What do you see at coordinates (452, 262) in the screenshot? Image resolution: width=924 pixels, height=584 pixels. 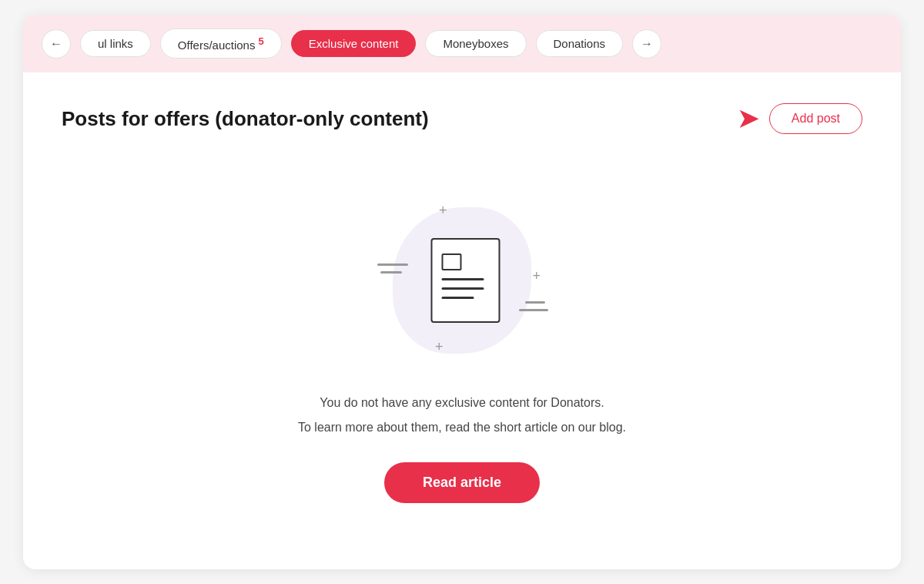 I see `doc-box` at bounding box center [452, 262].